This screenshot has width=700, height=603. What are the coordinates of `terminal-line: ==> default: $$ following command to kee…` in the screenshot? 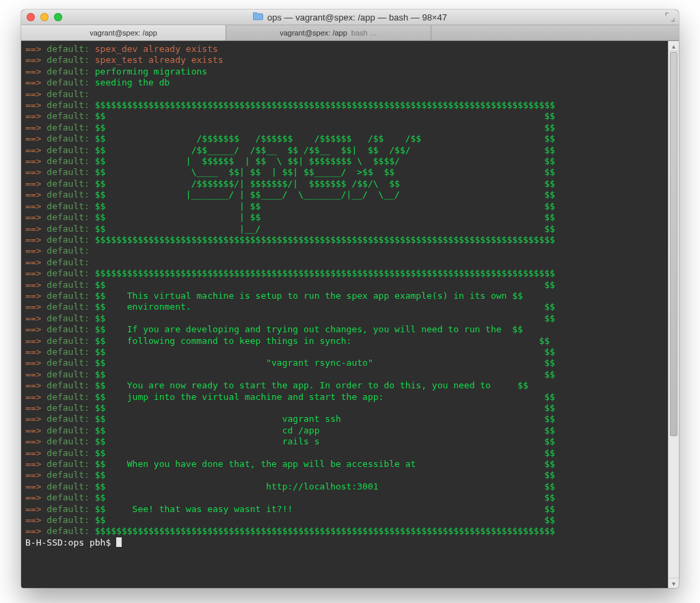 It's located at (345, 341).